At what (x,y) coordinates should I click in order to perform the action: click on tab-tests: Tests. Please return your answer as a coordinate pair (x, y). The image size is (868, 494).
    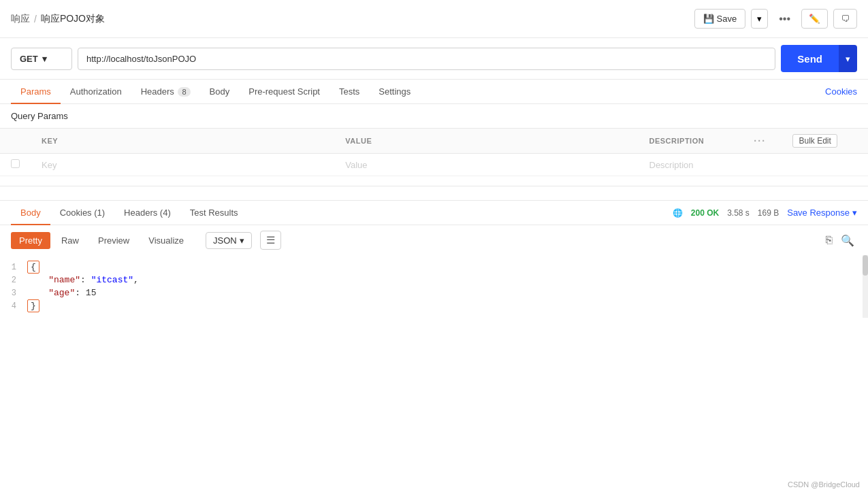
    Looking at the image, I should click on (349, 91).